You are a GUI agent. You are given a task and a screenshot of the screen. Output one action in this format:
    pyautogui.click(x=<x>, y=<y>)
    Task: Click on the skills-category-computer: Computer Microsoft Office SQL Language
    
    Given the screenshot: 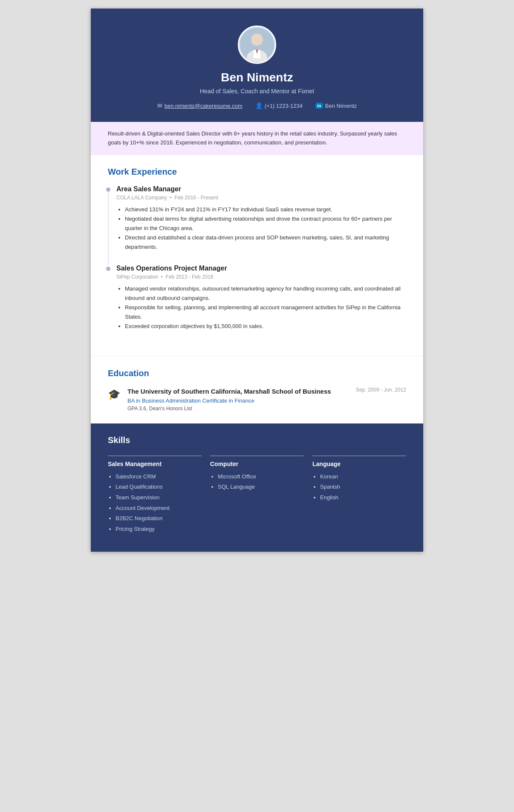 What is the action you would take?
    pyautogui.click(x=257, y=495)
    